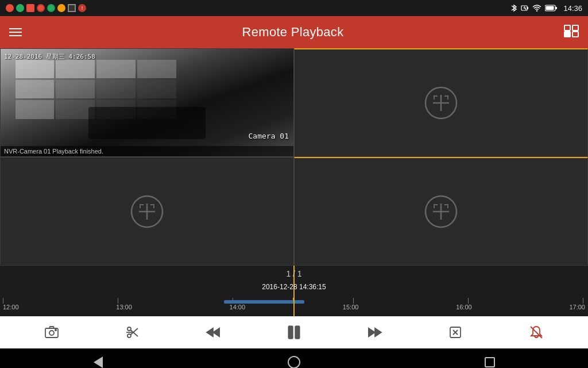 This screenshot has height=368, width=588. I want to click on back-button, so click(98, 359).